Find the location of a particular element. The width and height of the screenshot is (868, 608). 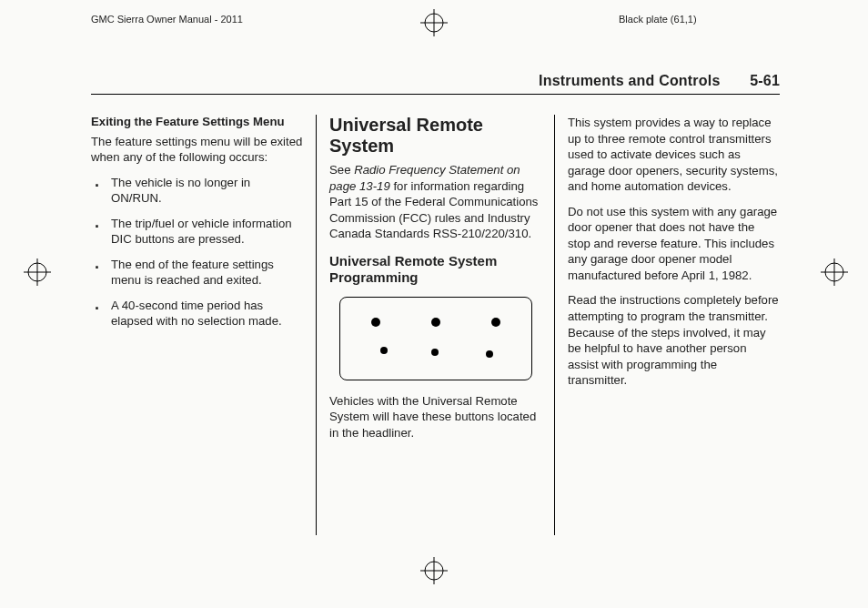

headliner-paragraph: Vehicles with the Universal Remote Syste… is located at coordinates (435, 417).